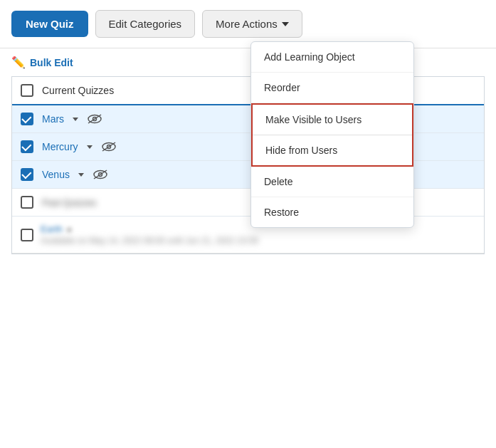 The height and width of the screenshot is (448, 496). What do you see at coordinates (53, 119) in the screenshot?
I see `mars-link: Mars` at bounding box center [53, 119].